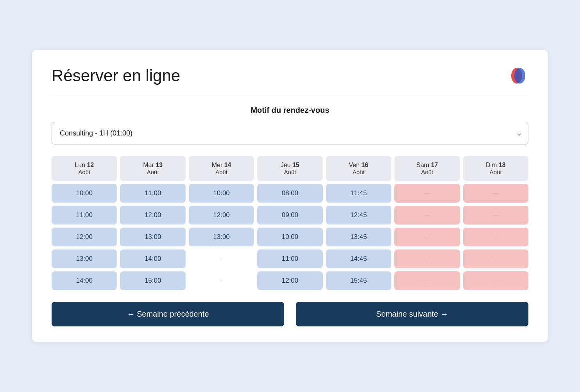 Image resolution: width=580 pixels, height=392 pixels. I want to click on slot-ven-0: 11:45, so click(359, 193).